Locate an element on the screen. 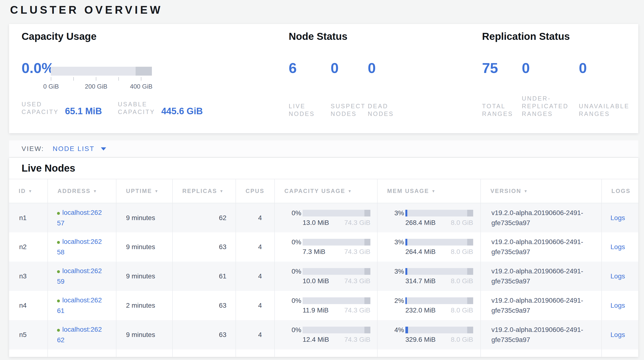 The height and width of the screenshot is (360, 644). node-replicas: 61 is located at coordinates (204, 276).